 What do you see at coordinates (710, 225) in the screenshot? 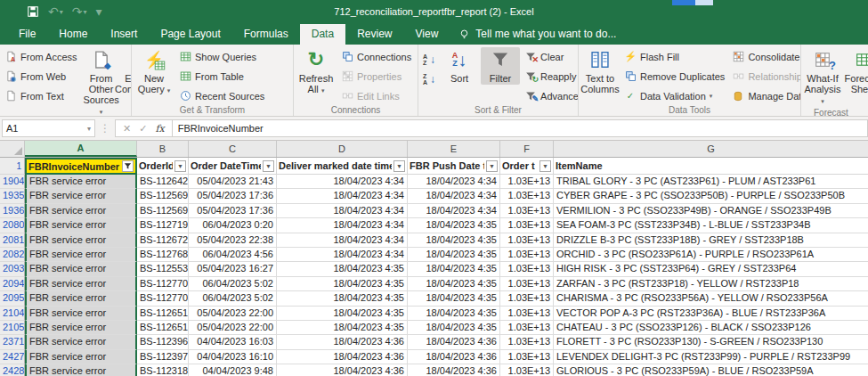
I see `cell-item-name: SEA FOAM-3 PC (SST233P34B) - L-BLUE / SS…` at bounding box center [710, 225].